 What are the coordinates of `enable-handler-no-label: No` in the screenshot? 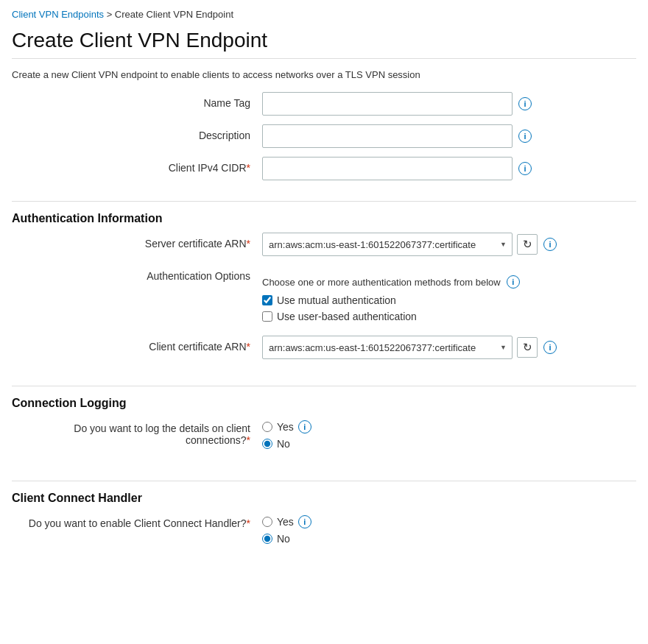 It's located at (284, 539).